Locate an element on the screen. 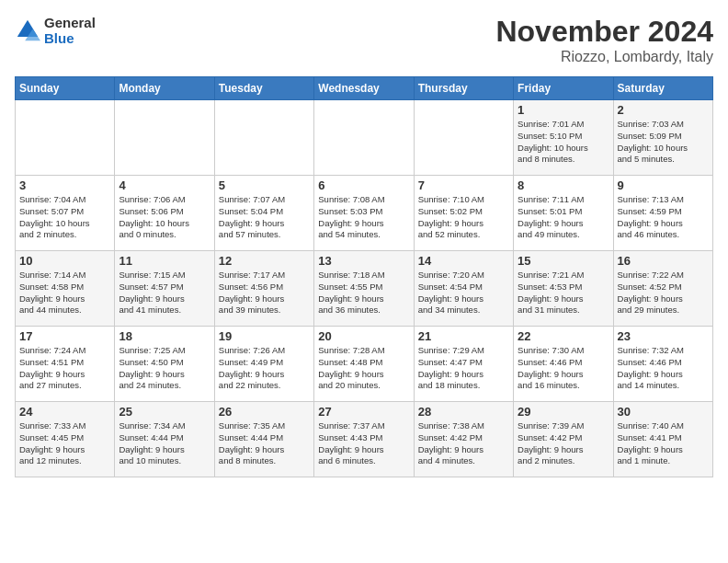 This screenshot has height=563, width=728. calendar-week-row: 24Sunrise: 7:33 AM Sunset: 4:45 PM Dayli… is located at coordinates (364, 440).